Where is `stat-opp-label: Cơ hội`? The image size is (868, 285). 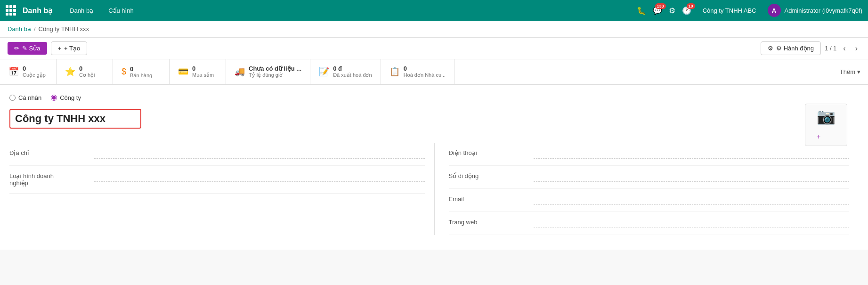 stat-opp-label: Cơ hội is located at coordinates (87, 75).